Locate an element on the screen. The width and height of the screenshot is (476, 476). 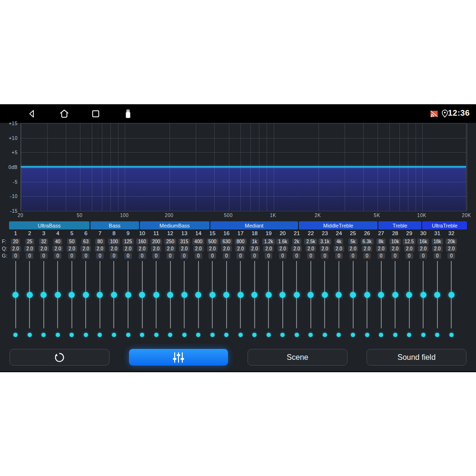
recents-icon is located at coordinates (96, 114).